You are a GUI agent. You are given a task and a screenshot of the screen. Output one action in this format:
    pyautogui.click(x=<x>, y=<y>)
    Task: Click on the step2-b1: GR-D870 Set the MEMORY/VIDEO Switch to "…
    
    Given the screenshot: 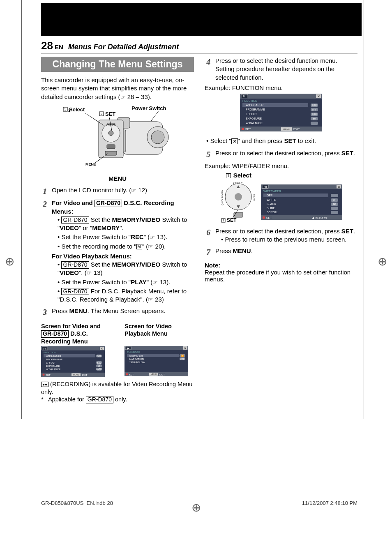 What is the action you would take?
    pyautogui.click(x=126, y=224)
    